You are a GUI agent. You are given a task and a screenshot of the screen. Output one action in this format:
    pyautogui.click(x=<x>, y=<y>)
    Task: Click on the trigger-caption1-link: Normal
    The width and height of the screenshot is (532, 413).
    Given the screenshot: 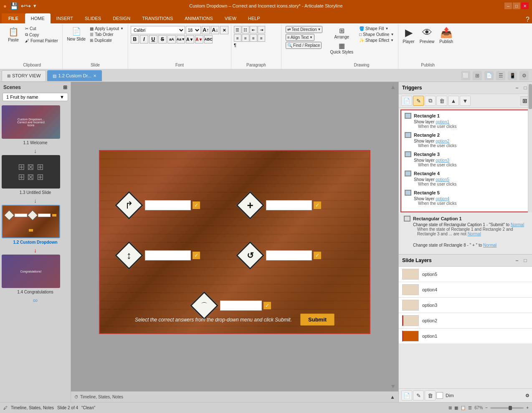 What is the action you would take?
    pyautogui.click(x=517, y=225)
    